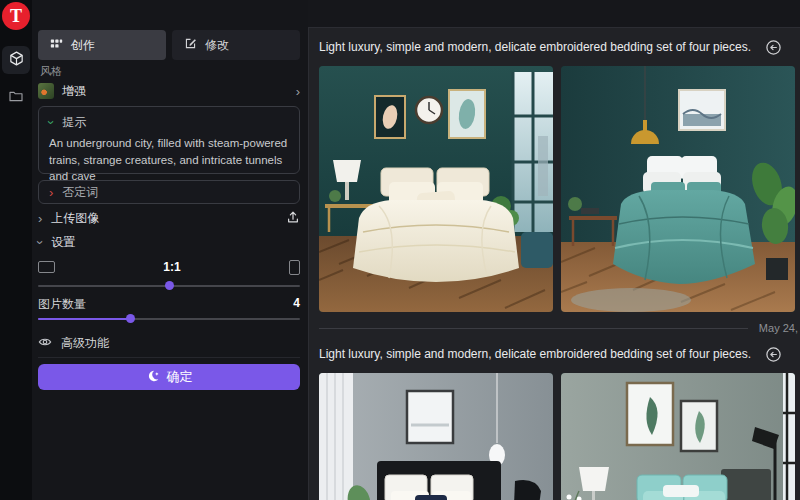 This screenshot has width=800, height=500. What do you see at coordinates (190, 45) in the screenshot?
I see `edit-icon` at bounding box center [190, 45].